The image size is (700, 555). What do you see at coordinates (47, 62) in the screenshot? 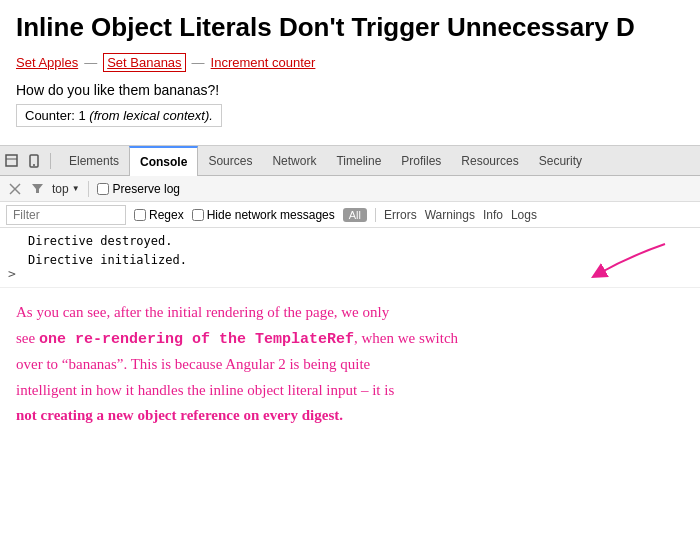
I see `set-apples-link: Set Apples` at bounding box center [47, 62].